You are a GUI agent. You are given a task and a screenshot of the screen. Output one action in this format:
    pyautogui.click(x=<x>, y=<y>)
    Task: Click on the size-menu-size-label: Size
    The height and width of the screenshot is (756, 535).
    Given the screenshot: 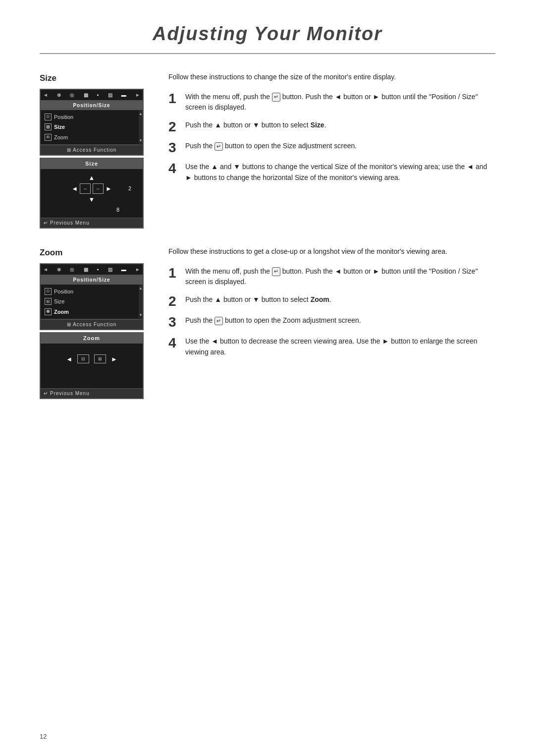 What is the action you would take?
    pyautogui.click(x=59, y=127)
    